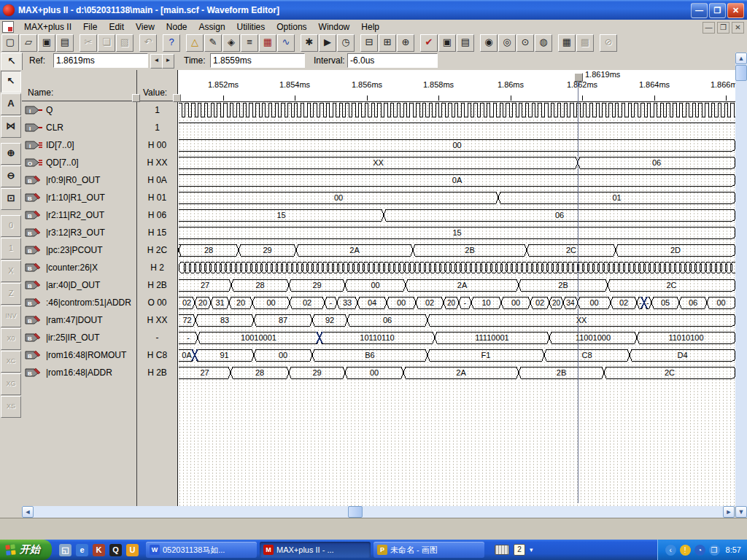 The height and width of the screenshot is (560, 747). I want to click on pointer-mode-button: ↖, so click(12, 61).